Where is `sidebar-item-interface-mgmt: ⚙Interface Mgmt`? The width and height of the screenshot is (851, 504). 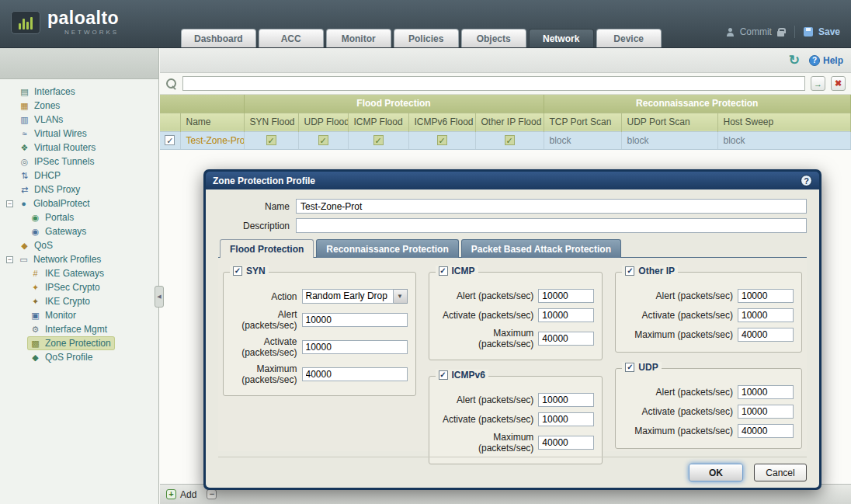
sidebar-item-interface-mgmt: ⚙Interface Mgmt is located at coordinates (79, 329).